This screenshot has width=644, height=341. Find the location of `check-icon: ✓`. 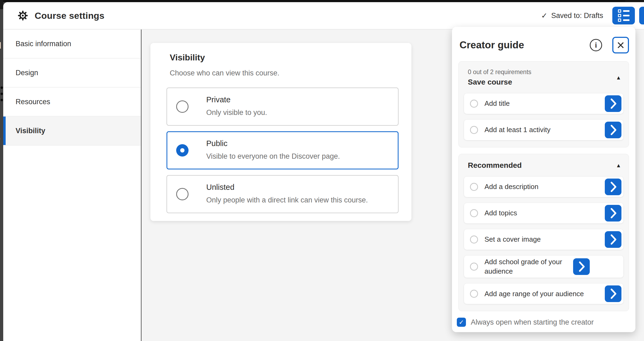

check-icon: ✓ is located at coordinates (544, 16).